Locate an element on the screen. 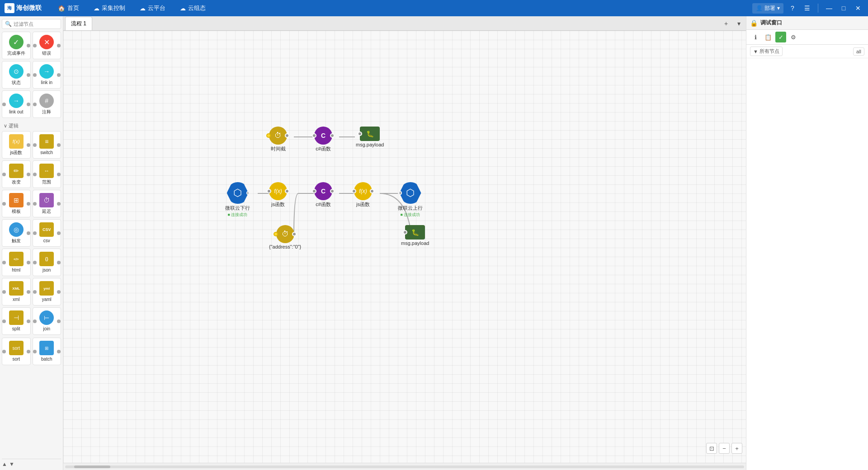  js-func2-label: js函数 is located at coordinates (278, 204).